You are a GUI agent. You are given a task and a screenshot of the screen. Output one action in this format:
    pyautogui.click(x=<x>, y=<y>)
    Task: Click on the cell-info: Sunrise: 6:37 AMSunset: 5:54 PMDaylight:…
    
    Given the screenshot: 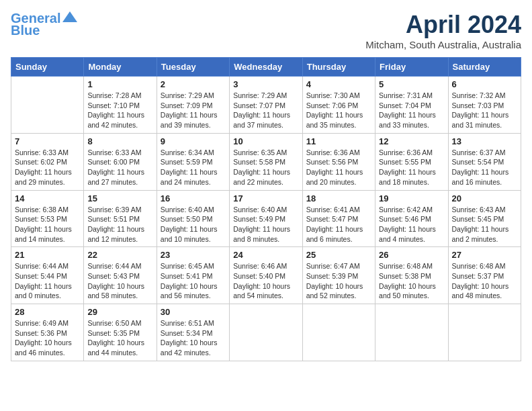 What is the action you would take?
    pyautogui.click(x=485, y=168)
    